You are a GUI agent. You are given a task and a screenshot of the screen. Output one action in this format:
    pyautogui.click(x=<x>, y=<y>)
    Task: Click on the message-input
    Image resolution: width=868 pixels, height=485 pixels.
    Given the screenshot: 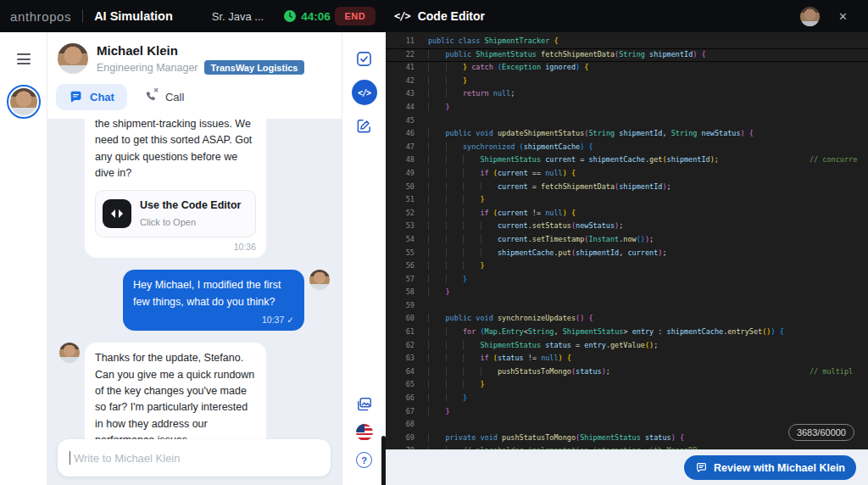 What is the action you would take?
    pyautogui.click(x=195, y=458)
    